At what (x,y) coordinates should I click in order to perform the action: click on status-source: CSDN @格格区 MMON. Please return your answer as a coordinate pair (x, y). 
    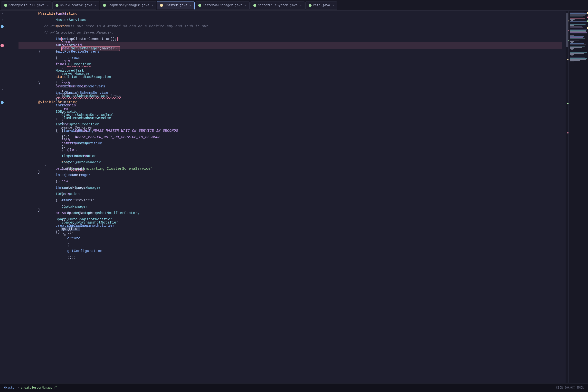
    Looking at the image, I should click on (570, 388).